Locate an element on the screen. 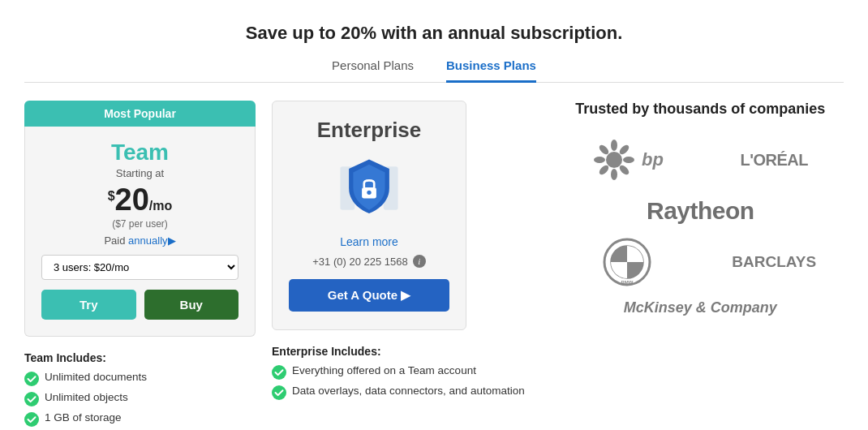 The width and height of the screenshot is (868, 430). team-feature-label-3: 1 GB of storage is located at coordinates (83, 417).